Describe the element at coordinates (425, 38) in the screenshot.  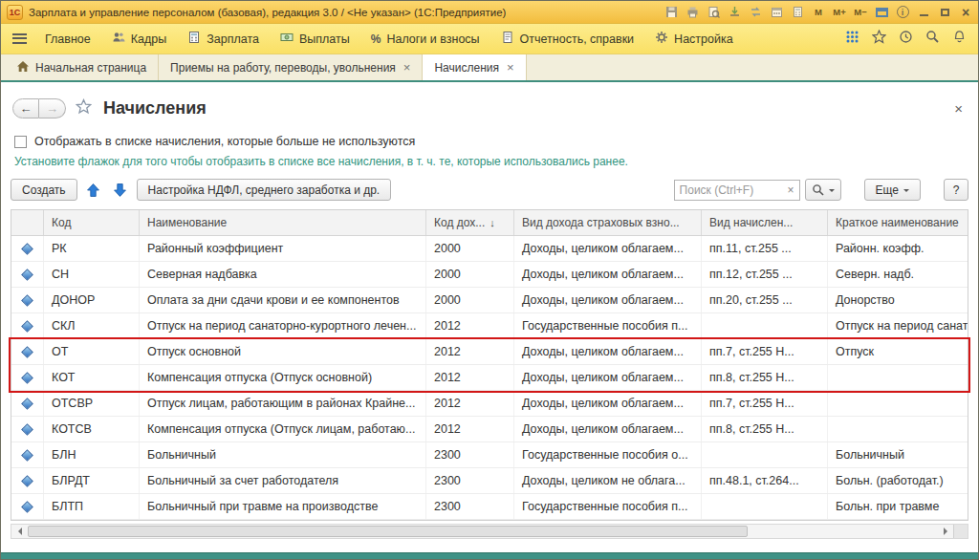
I see `menu-item-nalogi: % Налоги и взносы` at that location.